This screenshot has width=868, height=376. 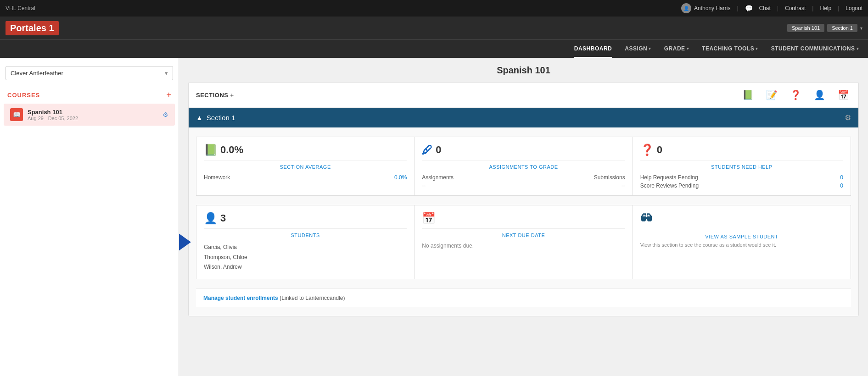 I want to click on logout-link: Logout, so click(x=854, y=8).